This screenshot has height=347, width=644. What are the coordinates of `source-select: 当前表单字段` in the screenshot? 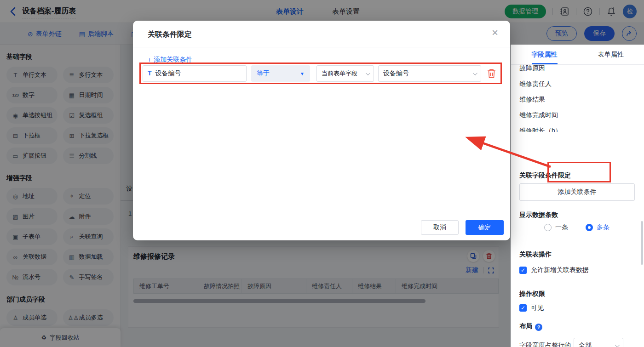 It's located at (345, 74).